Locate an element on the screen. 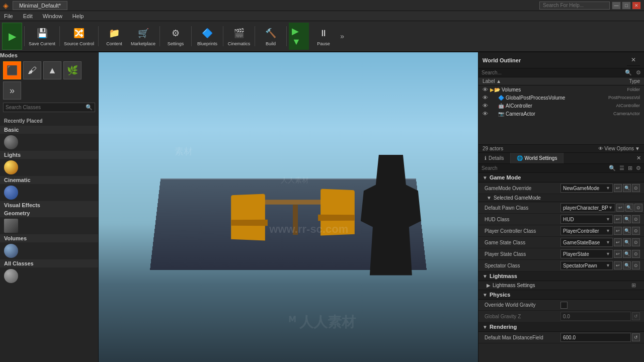 The image size is (644, 362). all-classes-section: All Classes is located at coordinates (49, 263).